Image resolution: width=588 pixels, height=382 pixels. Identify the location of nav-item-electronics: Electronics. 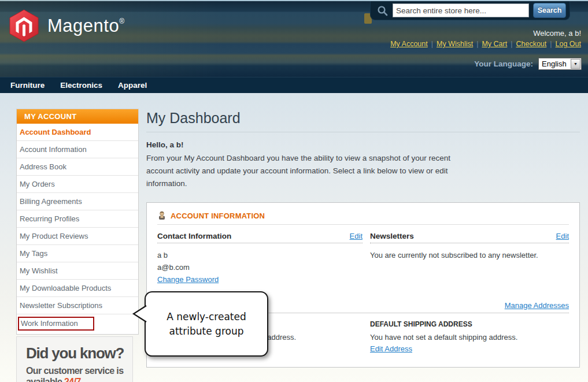
(81, 86).